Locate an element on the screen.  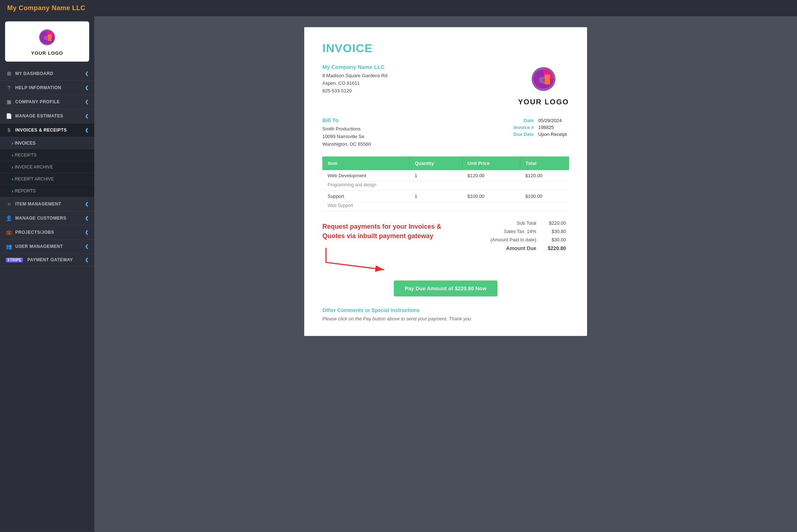
tax-value: $30.80 is located at coordinates (554, 231).